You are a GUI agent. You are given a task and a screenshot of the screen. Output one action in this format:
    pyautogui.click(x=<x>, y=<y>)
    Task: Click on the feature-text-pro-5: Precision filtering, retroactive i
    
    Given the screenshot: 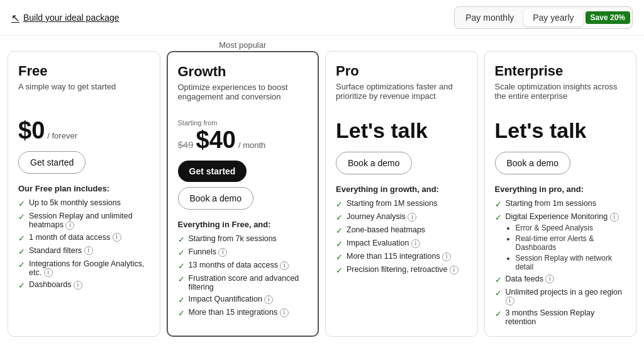 What is the action you would take?
    pyautogui.click(x=402, y=269)
    